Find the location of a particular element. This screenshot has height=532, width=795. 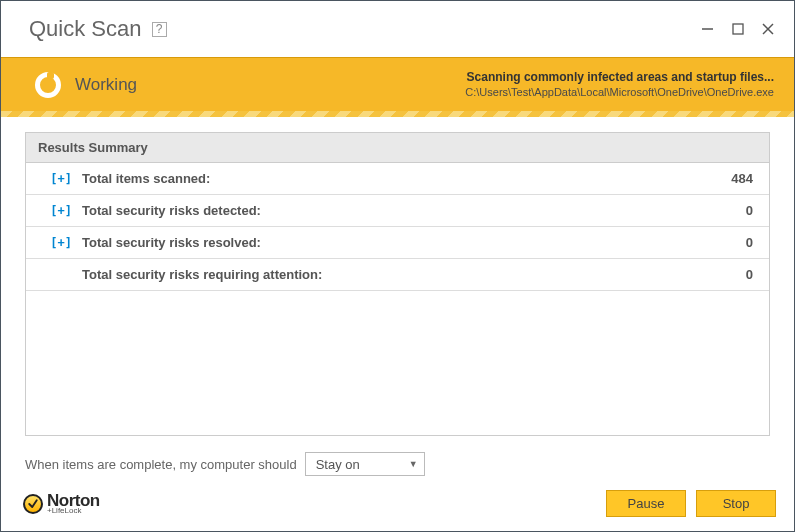

summary-row-risks-detected: [+] Total security risks detected: 0 is located at coordinates (398, 211).